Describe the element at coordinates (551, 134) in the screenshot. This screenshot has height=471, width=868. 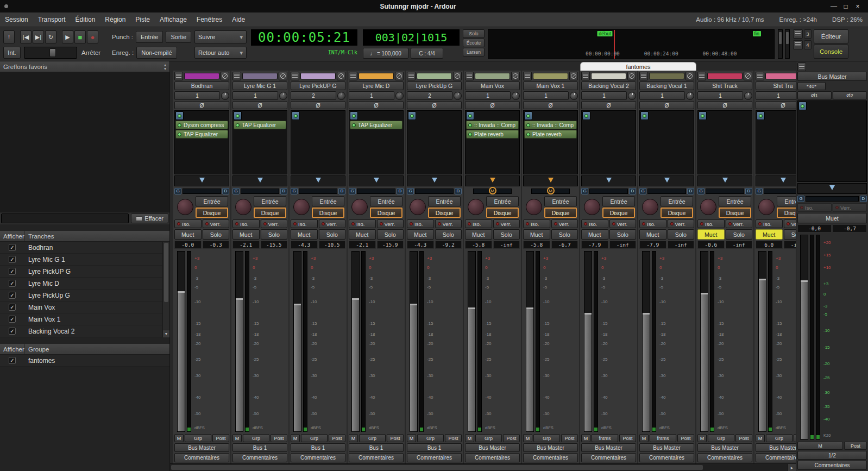
I see `processor-plugin: Plate reverb` at that location.